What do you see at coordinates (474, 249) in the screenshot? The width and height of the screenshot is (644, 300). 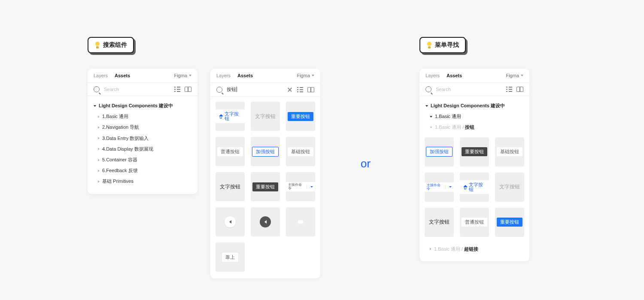 I see `tree-item-crumb: 1.Basic 通用 / 超链接` at bounding box center [474, 249].